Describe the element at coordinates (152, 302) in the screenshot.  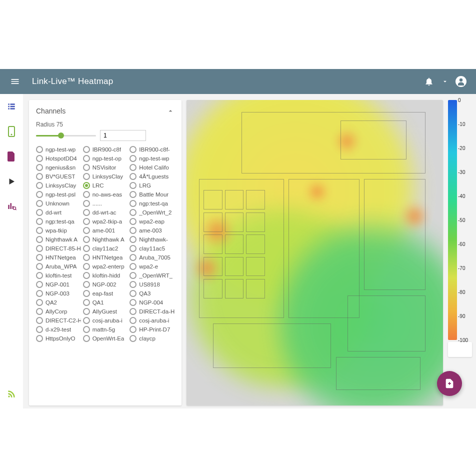
I see `channel-option: NGP-004` at that location.